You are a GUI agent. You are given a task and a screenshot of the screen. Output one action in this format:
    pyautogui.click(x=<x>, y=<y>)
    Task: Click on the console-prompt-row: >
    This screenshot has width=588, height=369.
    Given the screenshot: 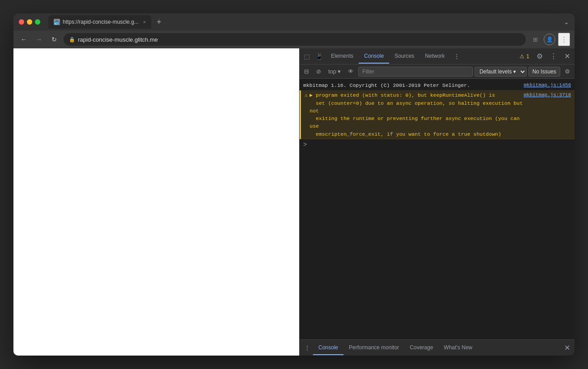 What is the action you would take?
    pyautogui.click(x=437, y=145)
    